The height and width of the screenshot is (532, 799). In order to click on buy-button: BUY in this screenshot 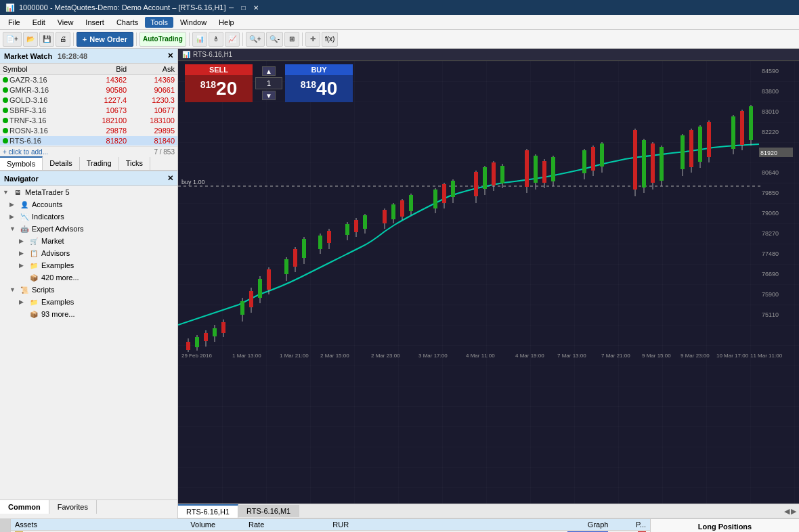, I will do `click(319, 70)`.